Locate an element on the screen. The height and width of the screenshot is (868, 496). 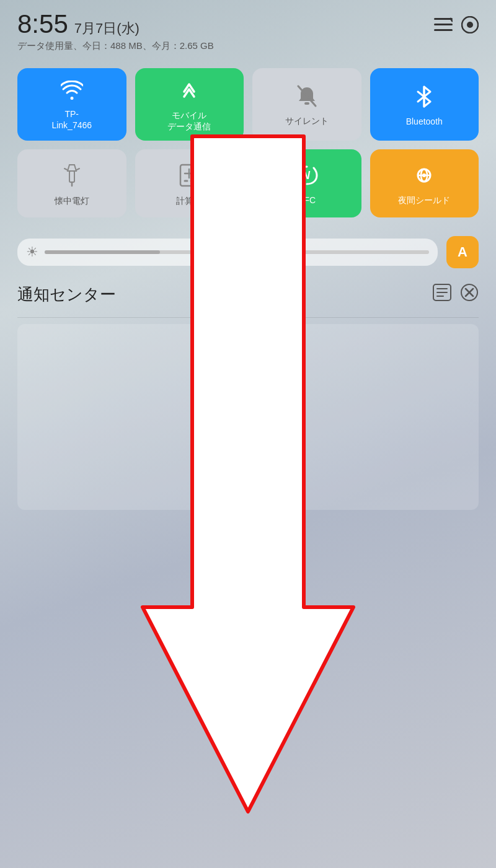
notification-actions is located at coordinates (456, 295).